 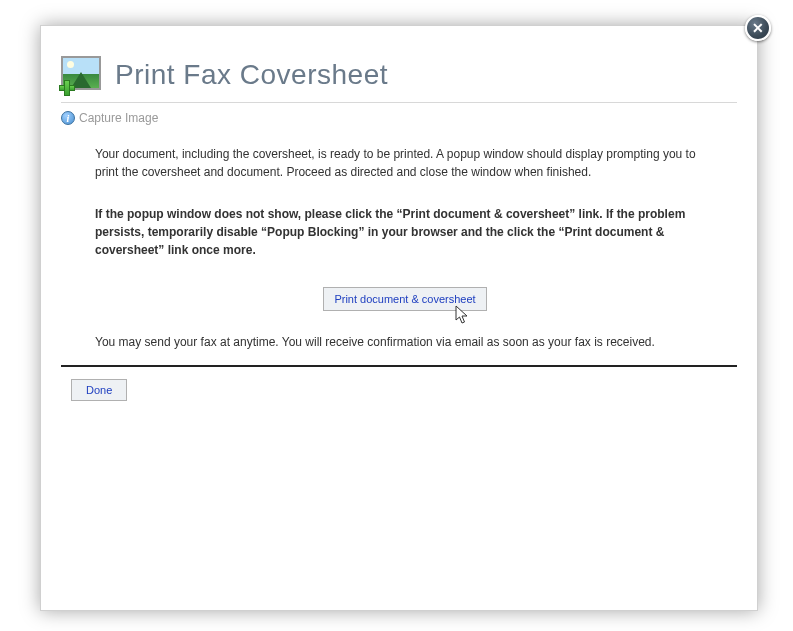 What do you see at coordinates (405, 163) in the screenshot?
I see `intro-paragraph: Your document, including the coversheet,…` at bounding box center [405, 163].